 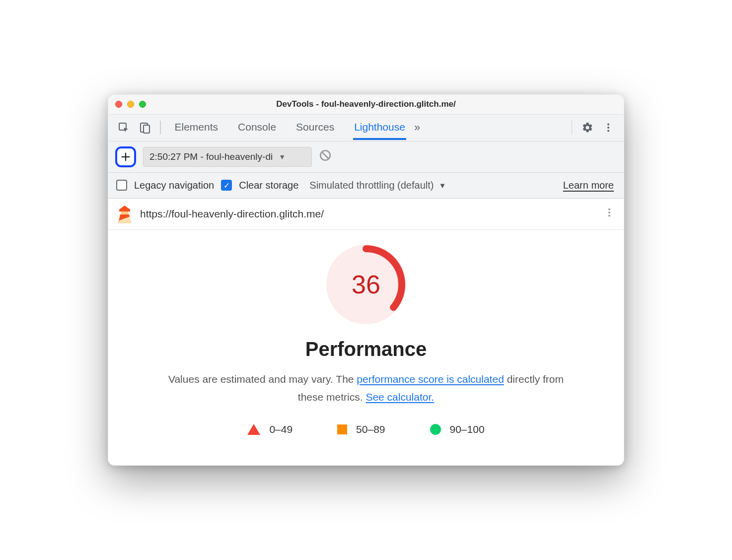 I want to click on report-url-row: https://foul-heavenly-direction.glitch.m…, so click(x=366, y=214).